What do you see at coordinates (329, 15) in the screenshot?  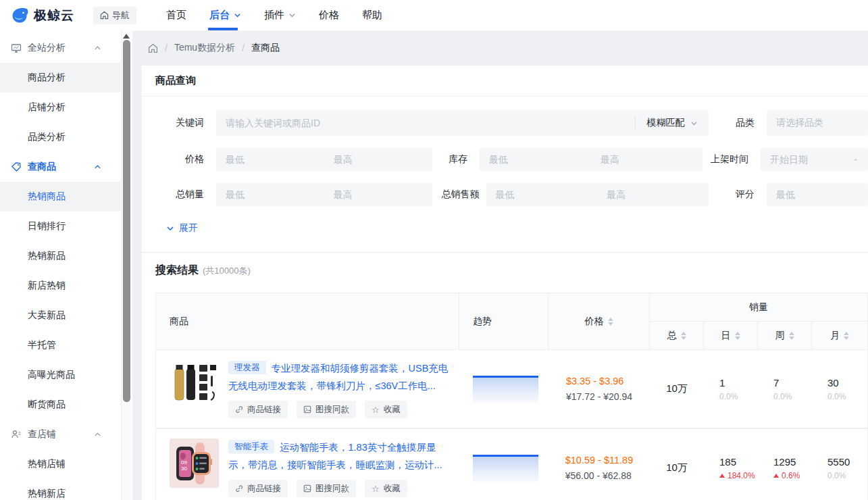 I see `menu-item-pricing: 价格` at bounding box center [329, 15].